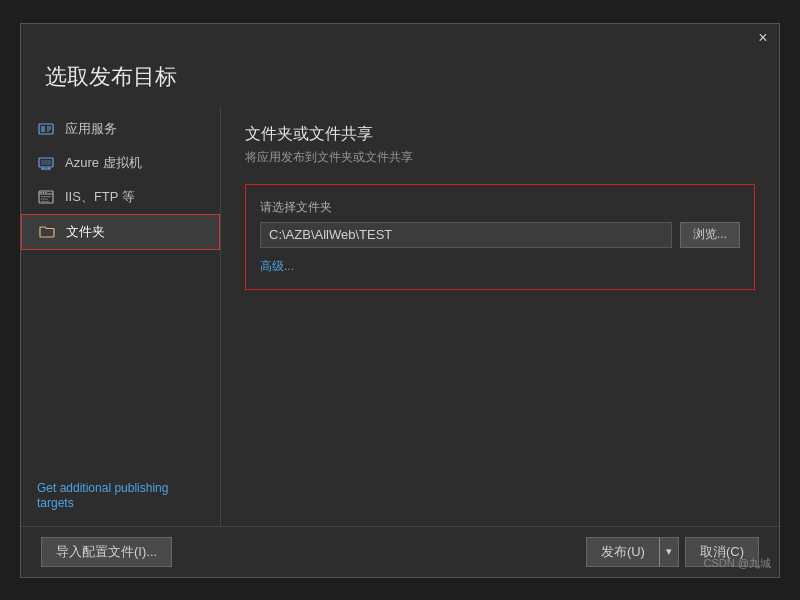 This screenshot has height=600, width=800. What do you see at coordinates (722, 552) in the screenshot?
I see `cancel-button: 取消(C)` at bounding box center [722, 552].